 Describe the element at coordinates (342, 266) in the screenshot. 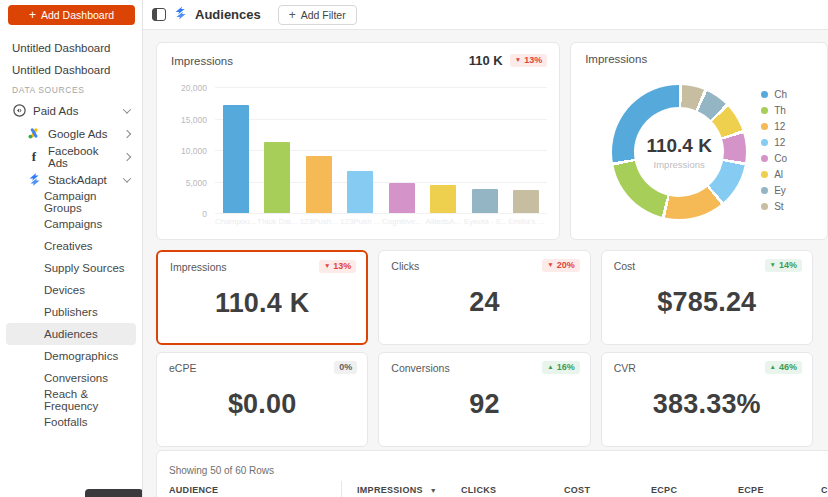

I see `change-value: 13%` at that location.